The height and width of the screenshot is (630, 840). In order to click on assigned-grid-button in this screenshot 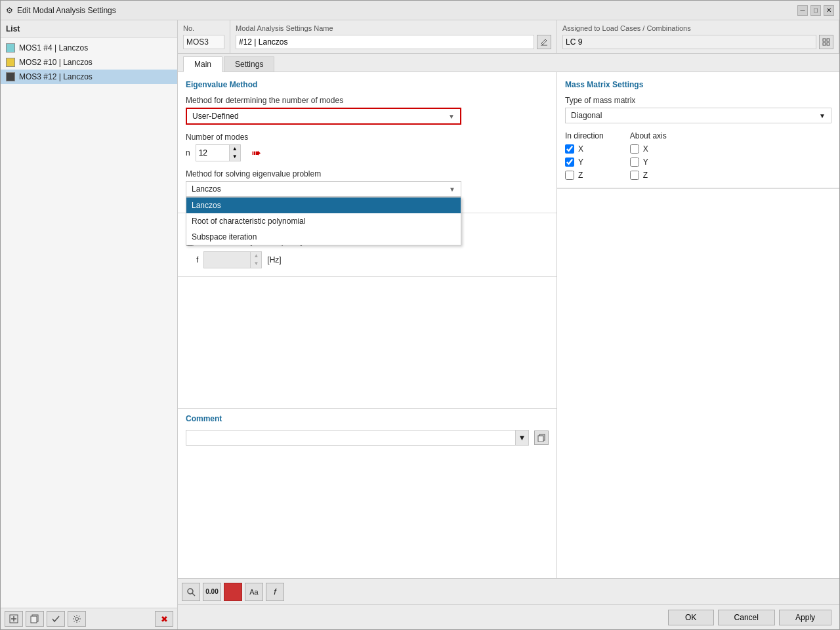, I will do `click(826, 42)`.